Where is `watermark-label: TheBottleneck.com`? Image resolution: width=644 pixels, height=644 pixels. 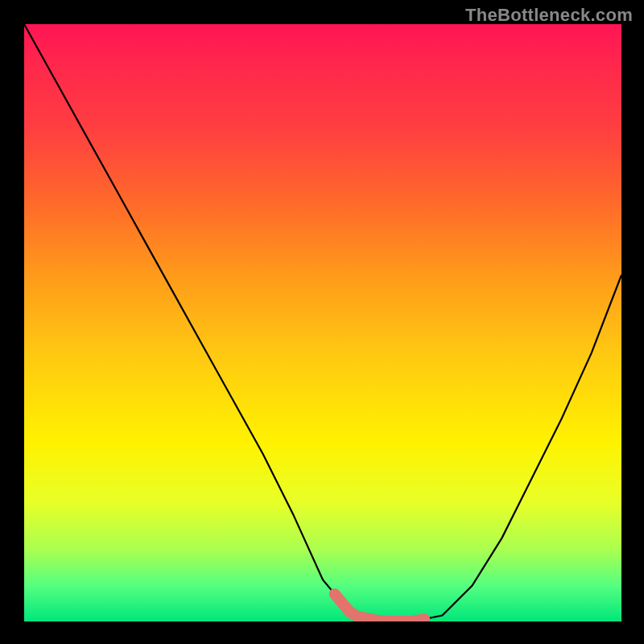
watermark-label: TheBottleneck.com is located at coordinates (549, 15).